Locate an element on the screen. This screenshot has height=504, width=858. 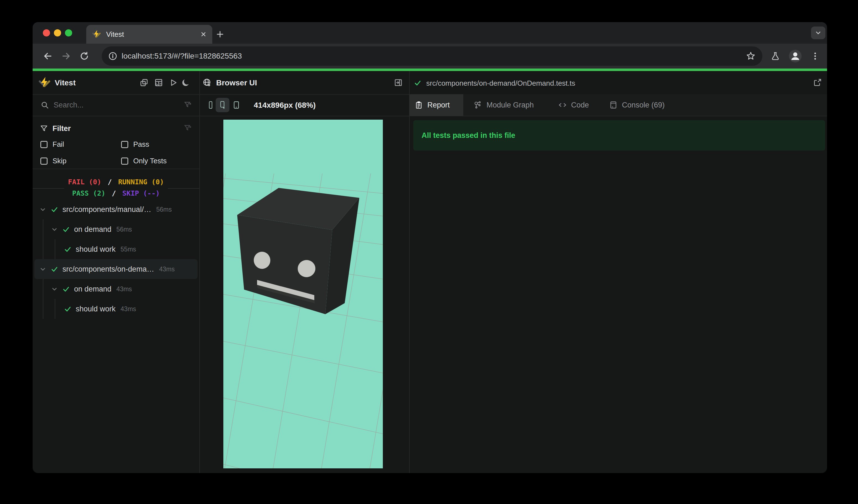
tested-app-viewport is located at coordinates (303, 294).